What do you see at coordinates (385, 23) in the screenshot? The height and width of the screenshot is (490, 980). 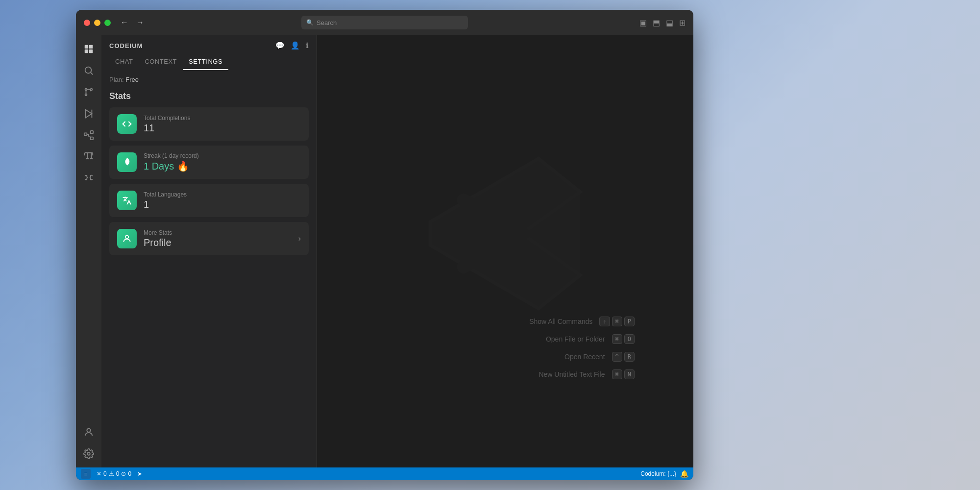 I see `titlebar: ← → 🔍 Search ▣ ⬒ ⬓ ⊞` at bounding box center [385, 23].